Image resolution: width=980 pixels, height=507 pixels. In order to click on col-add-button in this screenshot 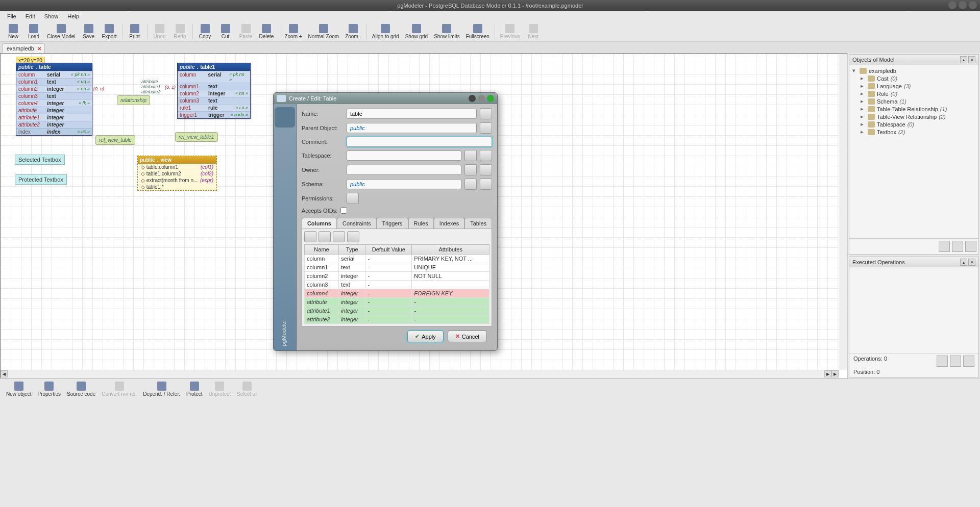, I will do `click(310, 237)`.